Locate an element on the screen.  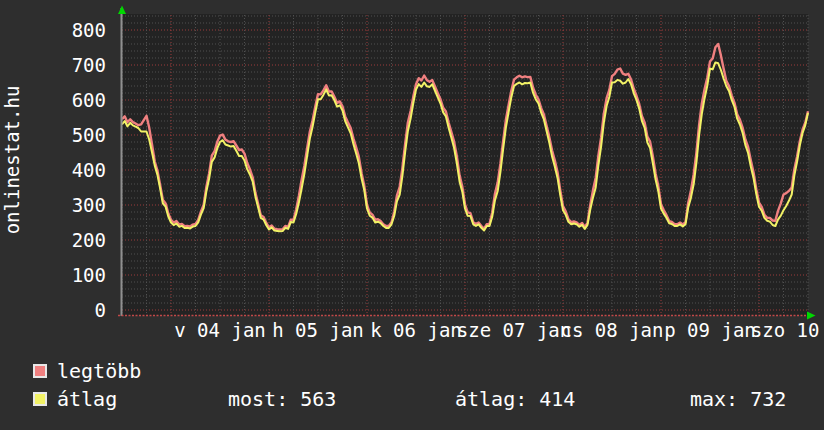
y-axis-label: 800 is located at coordinates (53, 30).